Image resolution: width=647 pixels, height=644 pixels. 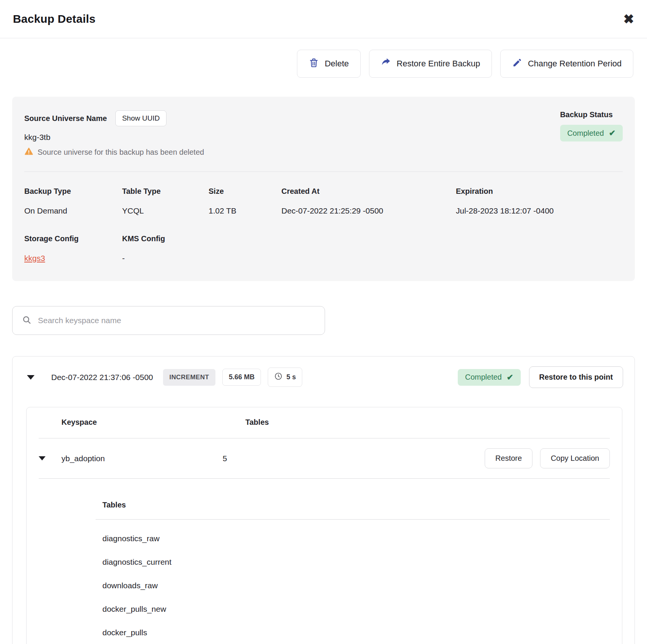 What do you see at coordinates (324, 458) in the screenshot?
I see `keyspace-row: yb_adoption 5 Restore Copy Location` at bounding box center [324, 458].